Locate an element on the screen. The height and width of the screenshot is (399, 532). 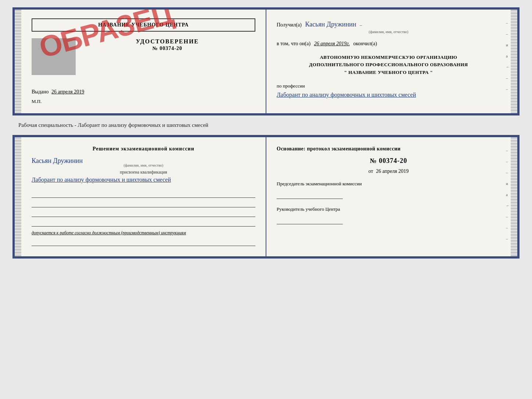
org-block: АВТОНОМНУЮ НЕКОММЕРЧЕСКУЮ ОРГАНИЗАЦИЮ ДО… is located at coordinates (389, 65).